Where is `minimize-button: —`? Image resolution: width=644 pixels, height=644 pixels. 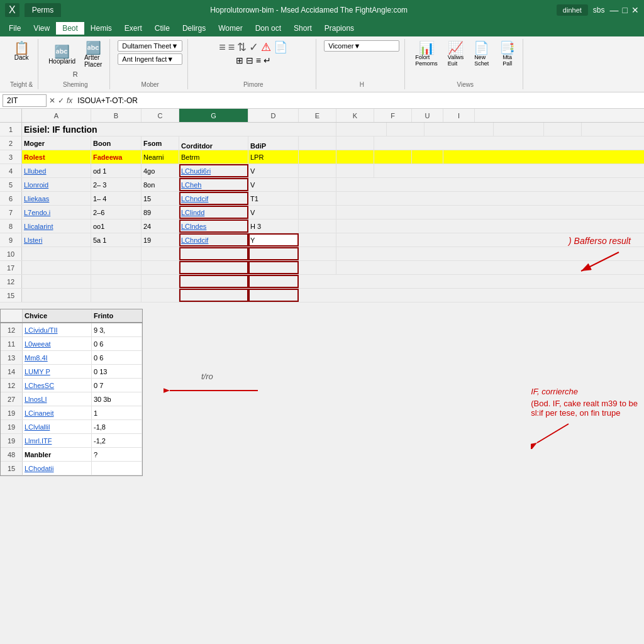
minimize-button: — is located at coordinates (614, 10).